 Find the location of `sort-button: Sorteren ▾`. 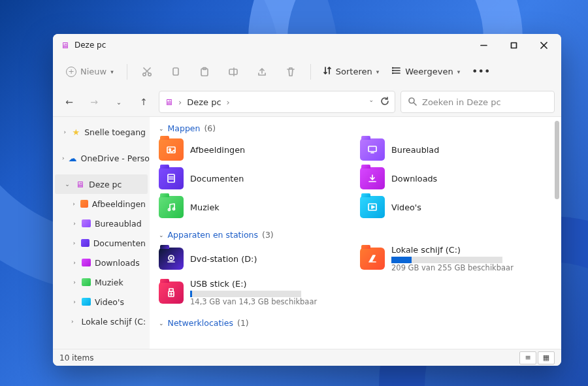

sort-button: Sorteren ▾ is located at coordinates (351, 72).